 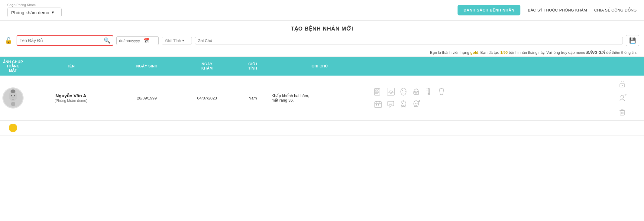 What do you see at coordinates (633, 41) in the screenshot?
I see `save-button: 💾` at bounding box center [633, 41].